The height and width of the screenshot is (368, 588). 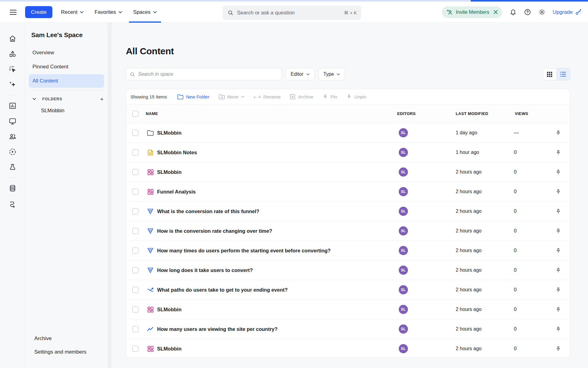 I want to click on row-name-link: What is the conversion rate of this funn…, so click(x=208, y=211).